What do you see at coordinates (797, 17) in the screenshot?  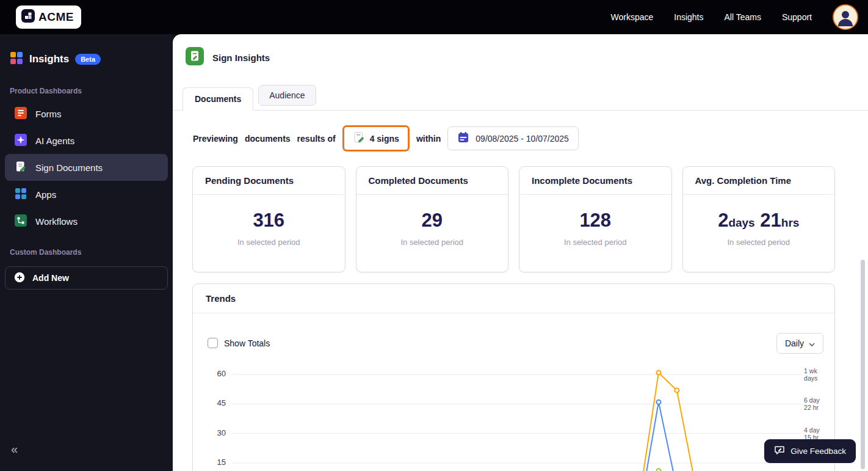 I see `nav-support: Support` at bounding box center [797, 17].